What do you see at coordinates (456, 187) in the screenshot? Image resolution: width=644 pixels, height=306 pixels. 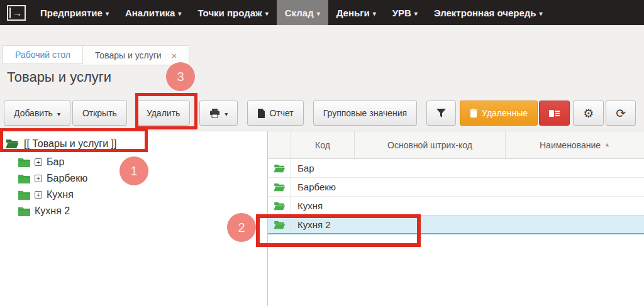 I see `table-row-barbecue: Барбекю` at bounding box center [456, 187].